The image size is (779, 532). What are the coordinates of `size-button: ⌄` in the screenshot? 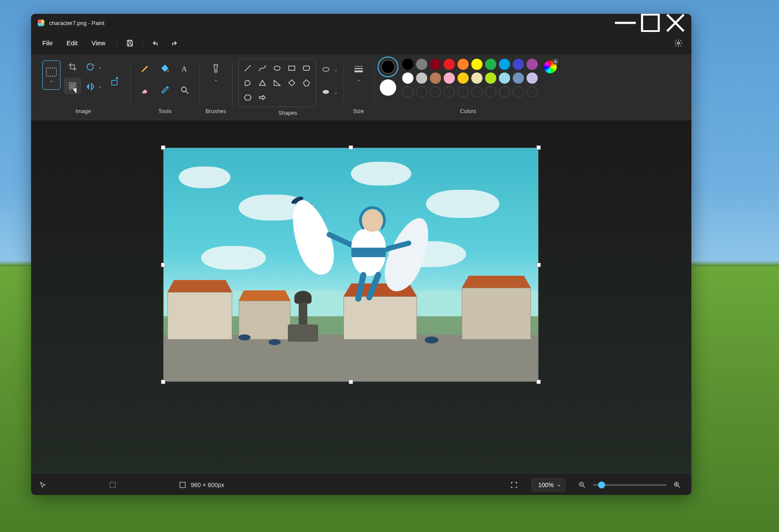 It's located at (359, 72).